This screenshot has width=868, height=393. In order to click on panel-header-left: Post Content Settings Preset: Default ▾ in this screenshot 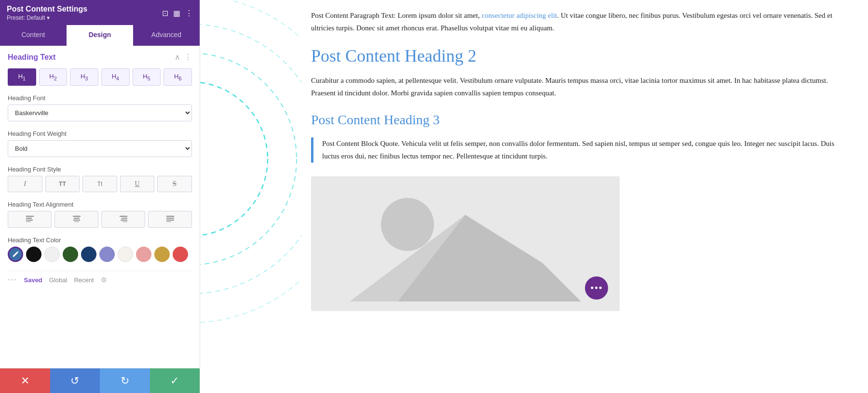, I will do `click(47, 13)`.